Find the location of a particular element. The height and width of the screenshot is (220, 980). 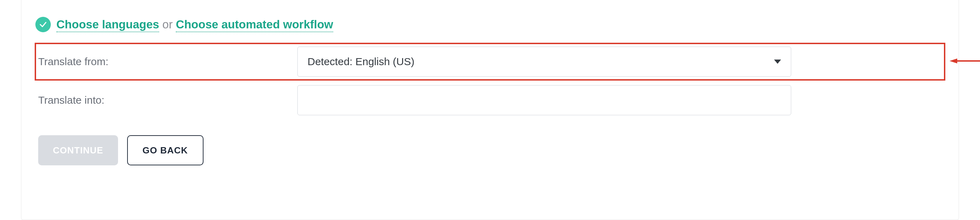

choose-languages-link: Choose languages is located at coordinates (108, 25).